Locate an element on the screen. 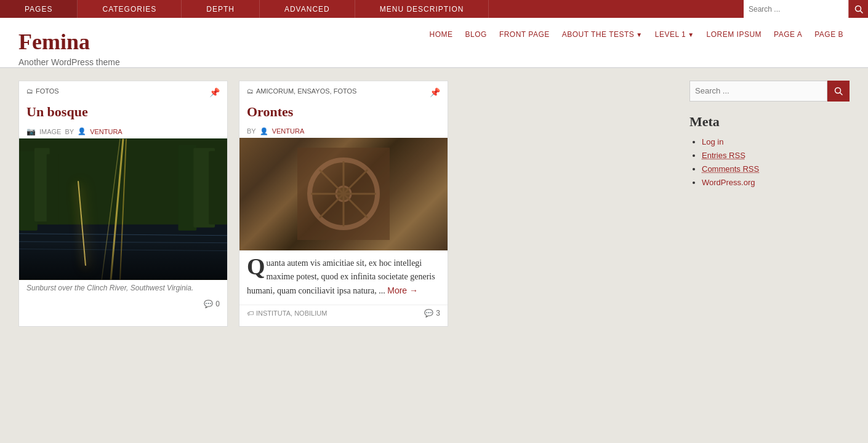 The height and width of the screenshot is (443, 868). topnav-item-depth: DEPTH is located at coordinates (220, 9).